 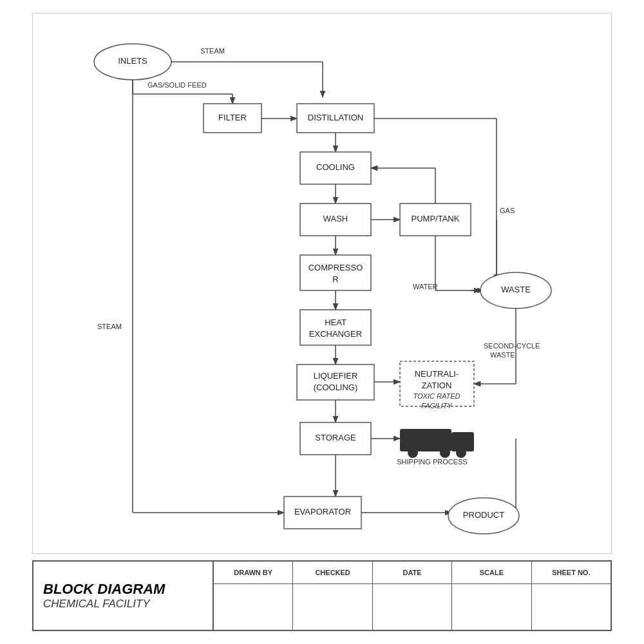 What do you see at coordinates (335, 279) in the screenshot?
I see `compressor-label2: R` at bounding box center [335, 279].